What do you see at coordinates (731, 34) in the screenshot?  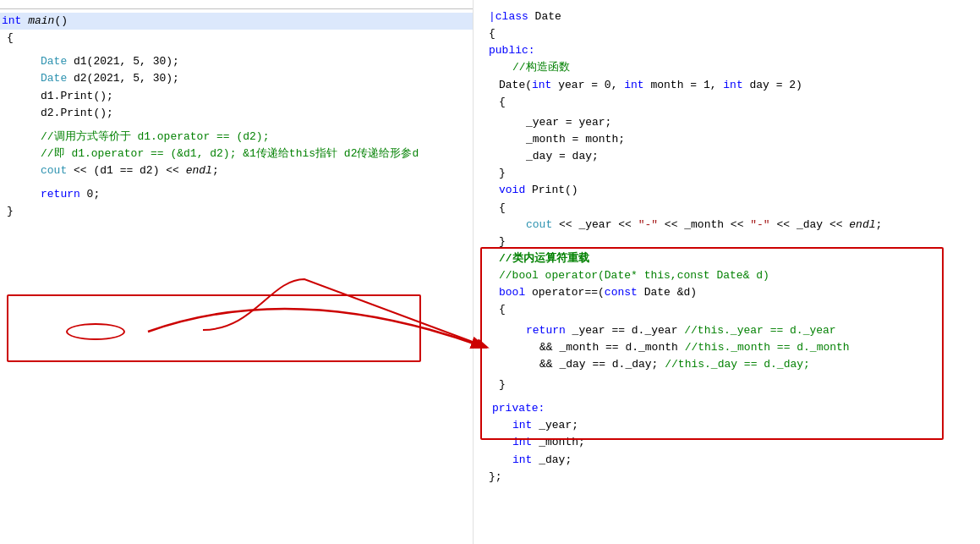 I see `right-open-brace: {` at bounding box center [731, 34].